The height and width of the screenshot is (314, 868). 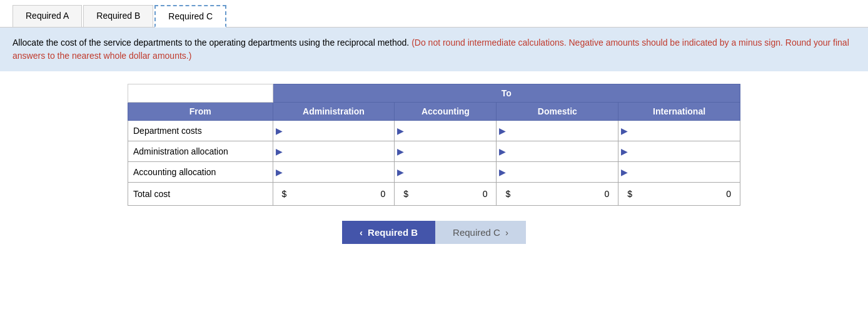 What do you see at coordinates (434, 131) in the screenshot?
I see `table-row: Department costs ▶ ▶ ▶` at bounding box center [434, 131].